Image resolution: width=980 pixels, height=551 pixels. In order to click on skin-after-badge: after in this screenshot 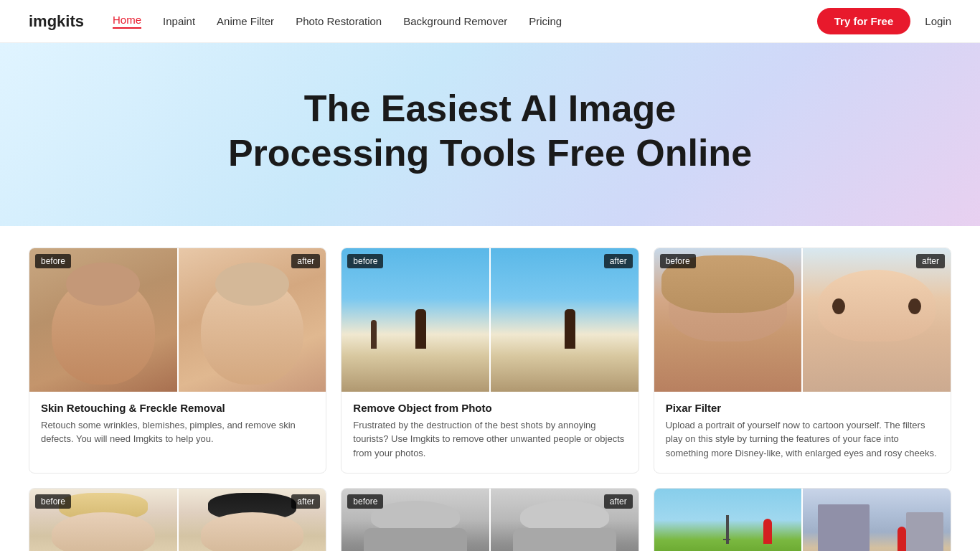, I will do `click(306, 261)`.